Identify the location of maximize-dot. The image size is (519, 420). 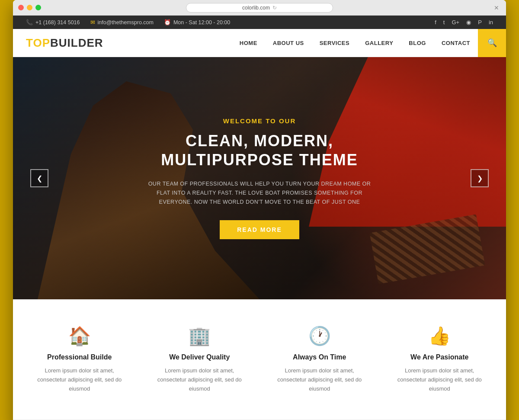
(38, 8).